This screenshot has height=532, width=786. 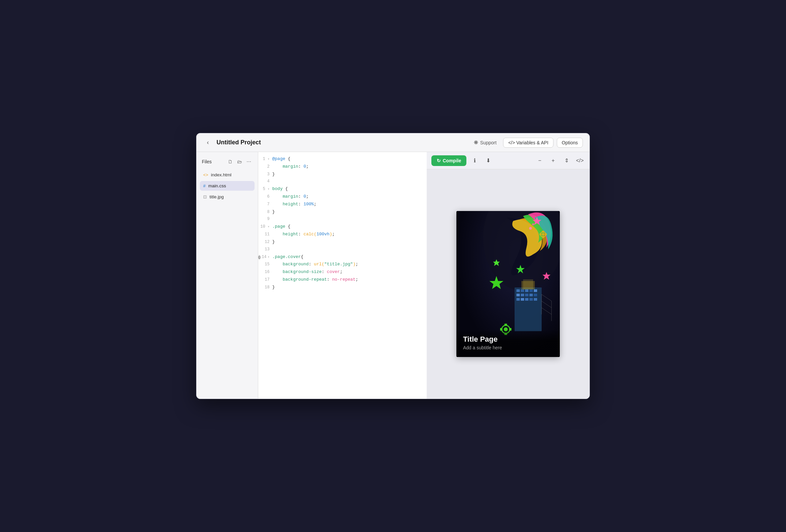 What do you see at coordinates (265, 159) in the screenshot?
I see `line-number-1: 1▾` at bounding box center [265, 159].